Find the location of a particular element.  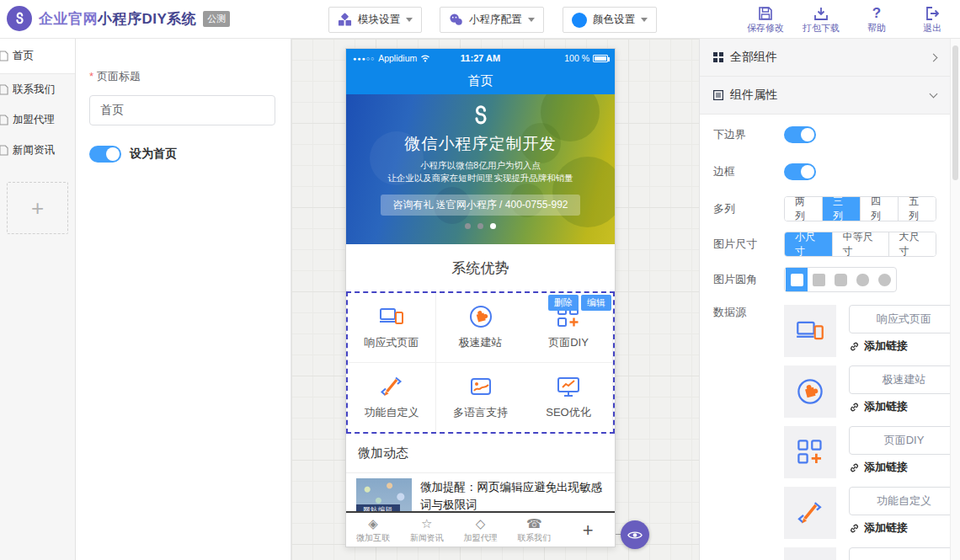

data-source-title-input: 极速建站 is located at coordinates (899, 380).